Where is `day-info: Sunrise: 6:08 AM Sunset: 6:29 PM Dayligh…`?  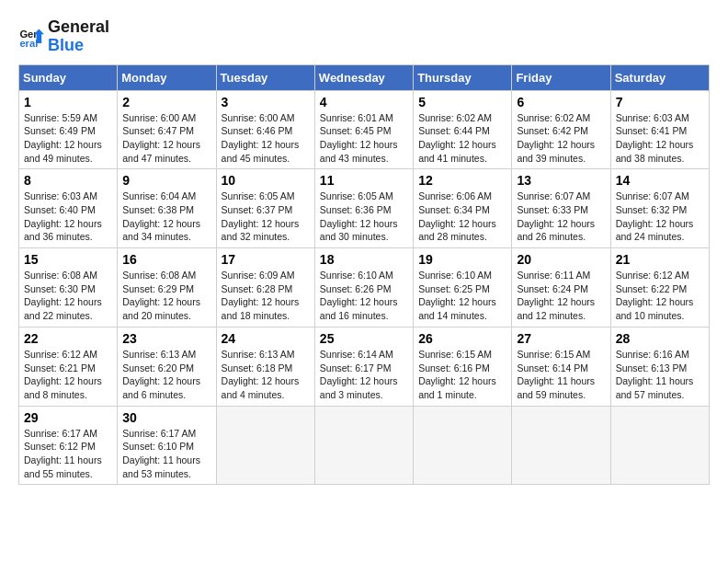
day-info: Sunrise: 6:08 AM Sunset: 6:29 PM Dayligh… is located at coordinates (166, 296).